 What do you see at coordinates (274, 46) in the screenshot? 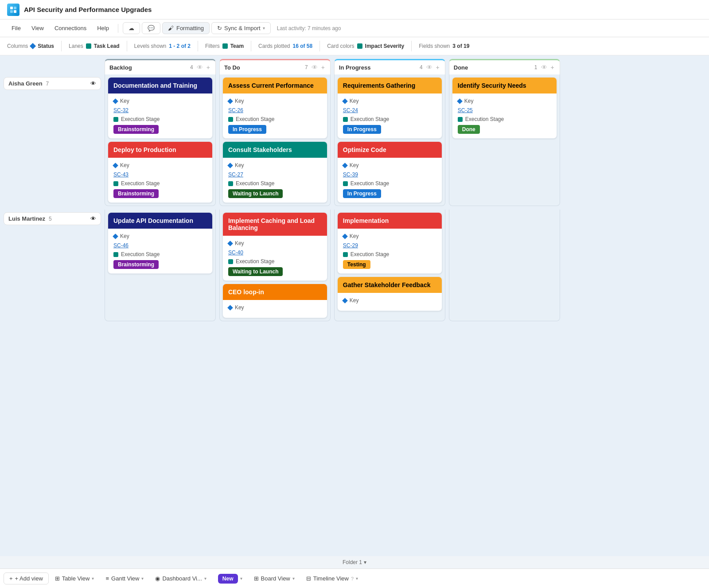
I see `cards-label: Cards plotted` at bounding box center [274, 46].